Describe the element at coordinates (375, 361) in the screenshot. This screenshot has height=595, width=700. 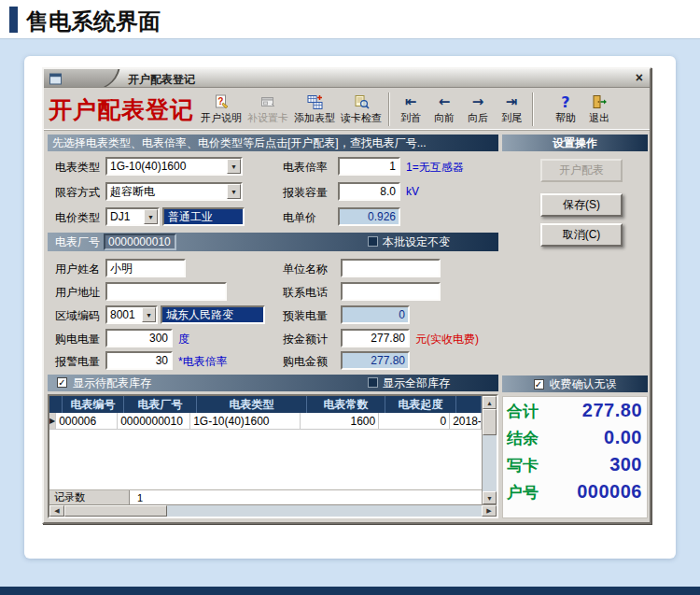
I see `buy-amount-field: 277.80` at that location.